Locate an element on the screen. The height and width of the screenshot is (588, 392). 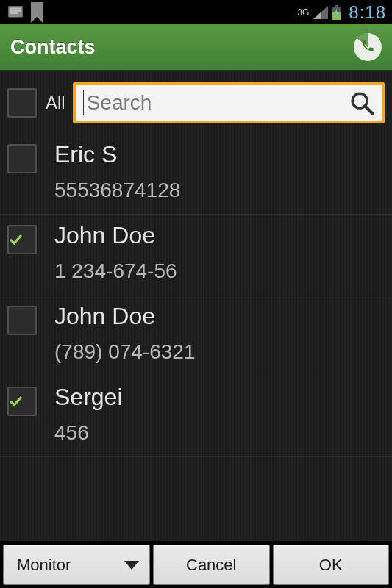
search-icon is located at coordinates (362, 103).